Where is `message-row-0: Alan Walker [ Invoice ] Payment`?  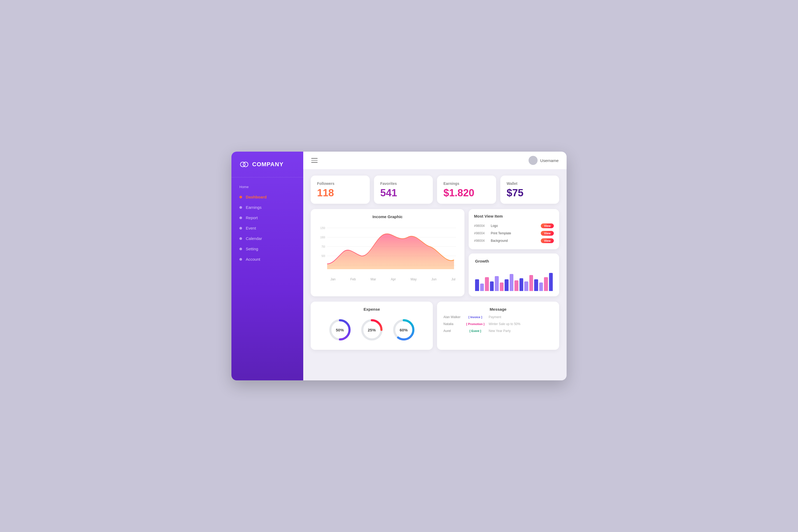 message-row-0: Alan Walker [ Invoice ] Payment is located at coordinates (498, 317).